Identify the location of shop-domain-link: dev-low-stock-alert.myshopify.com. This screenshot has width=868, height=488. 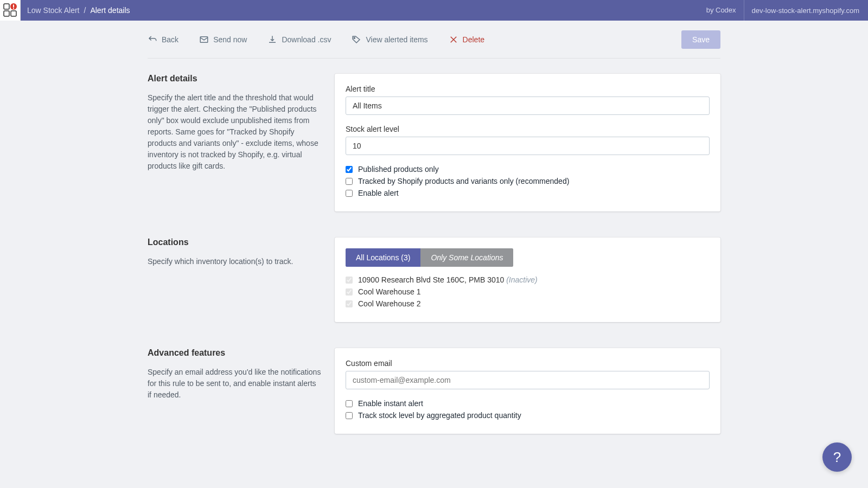
(802, 11).